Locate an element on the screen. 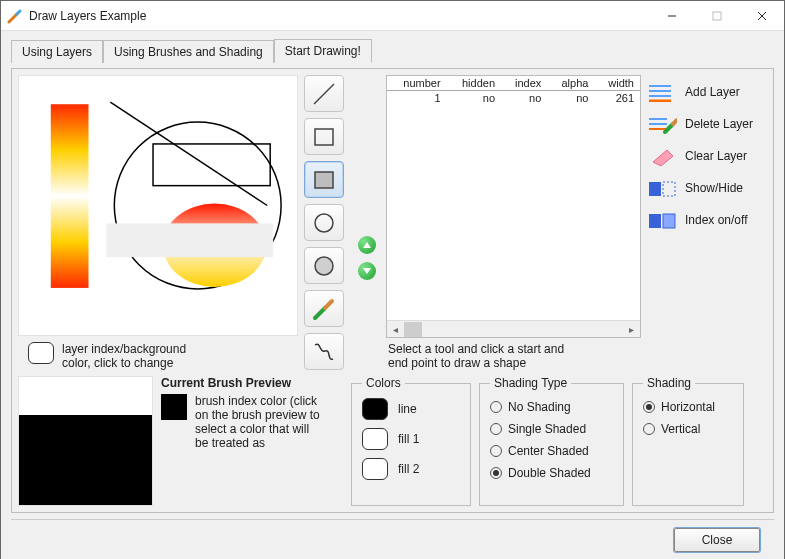  clear-layer-label: Clear Layer is located at coordinates (716, 156).